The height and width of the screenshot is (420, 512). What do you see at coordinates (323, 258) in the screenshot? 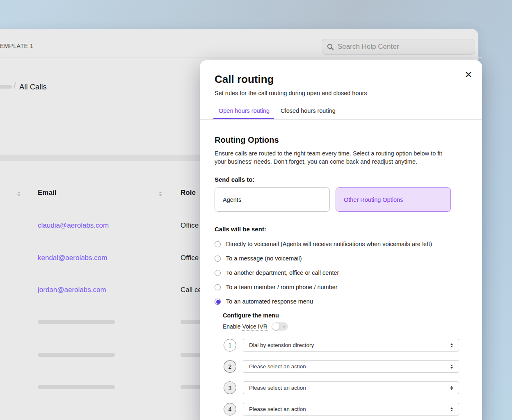
I see `radio-to-a-message: To a message (no voicemail)` at bounding box center [323, 258].